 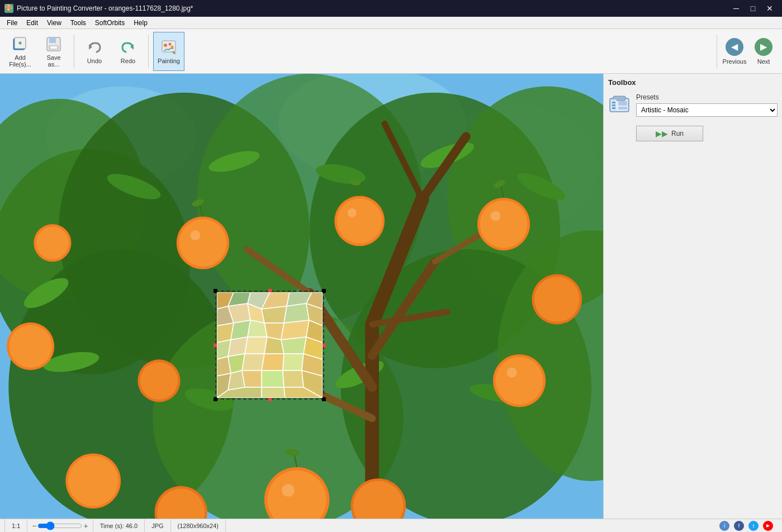 I want to click on save-icon, so click(x=54, y=44).